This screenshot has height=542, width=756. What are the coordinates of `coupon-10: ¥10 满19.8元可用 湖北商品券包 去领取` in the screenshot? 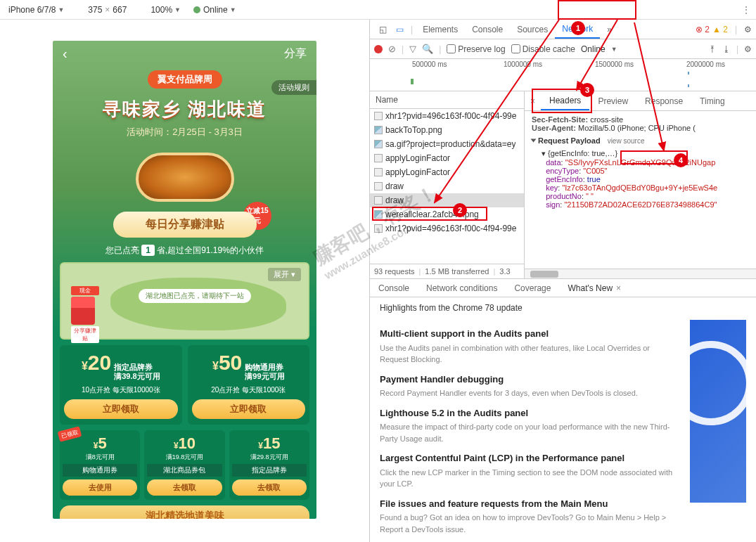 It's located at (184, 465).